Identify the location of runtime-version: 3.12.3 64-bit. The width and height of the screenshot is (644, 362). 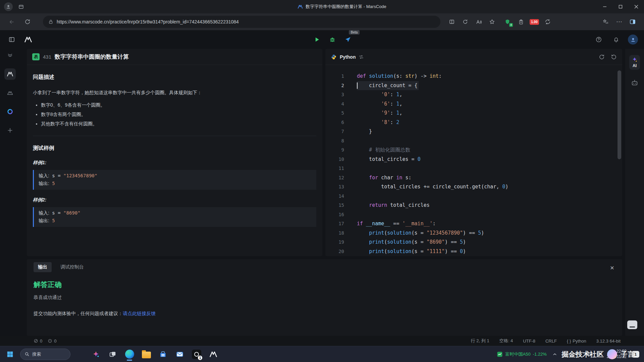
(608, 341).